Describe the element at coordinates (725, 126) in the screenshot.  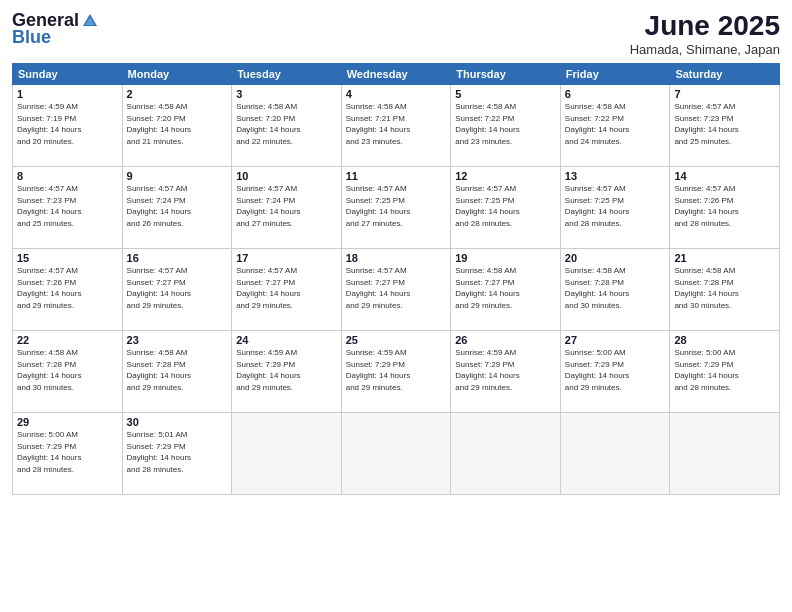
I see `table-row: 7Sunrise: 4:57 AM Sunset: 7:23 PM Daylig…` at that location.